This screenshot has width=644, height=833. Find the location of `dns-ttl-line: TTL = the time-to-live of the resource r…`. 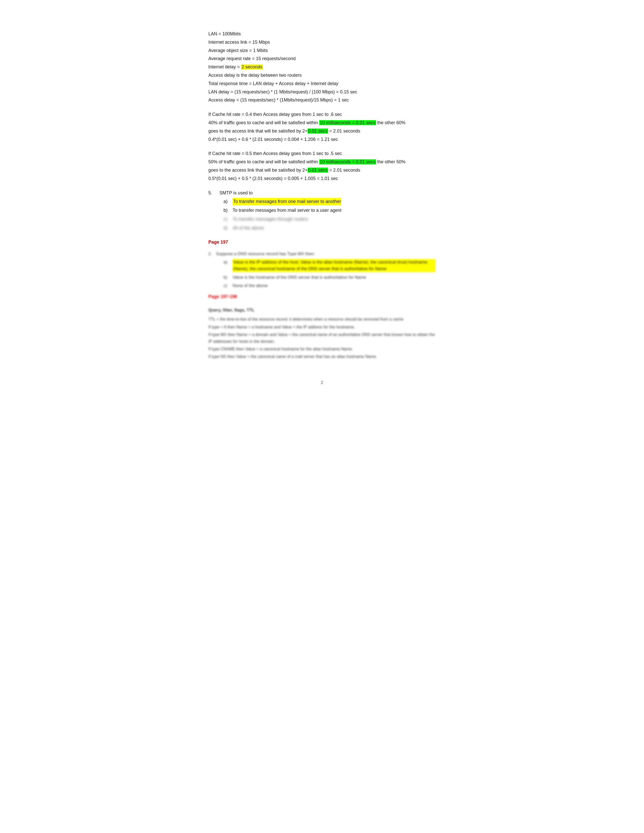

dns-ttl-line: TTL = the time-to-live of the resource r… is located at coordinates (322, 320).